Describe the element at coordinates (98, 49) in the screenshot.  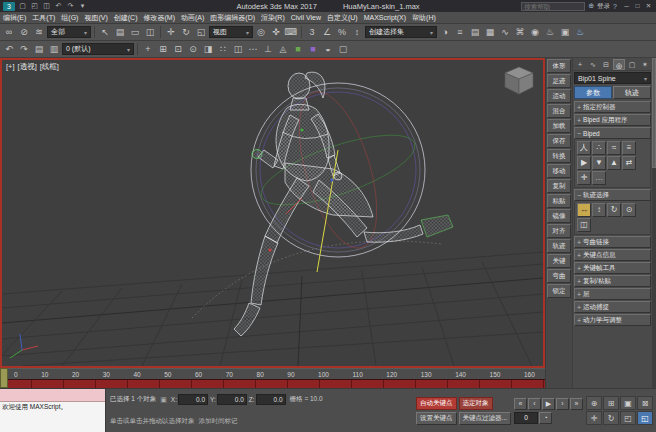
I see `layer-dropdown: 0 (默认)` at that location.